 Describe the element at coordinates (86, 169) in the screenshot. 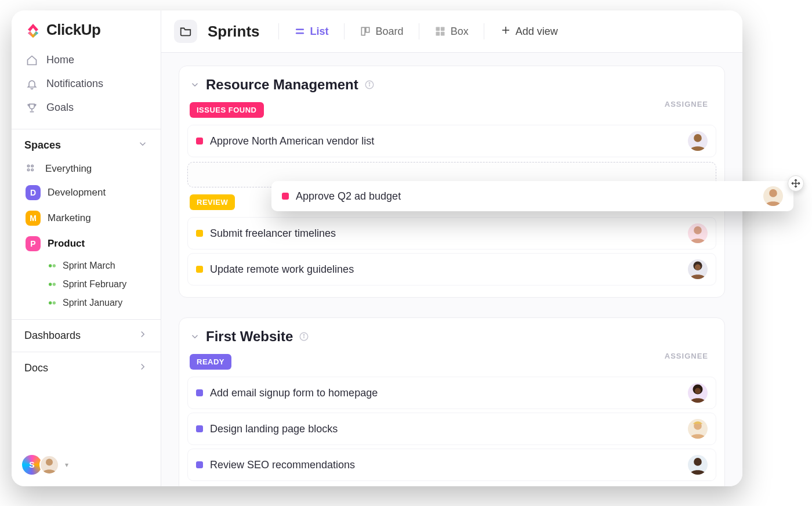

I see `space-everything: Everything` at that location.